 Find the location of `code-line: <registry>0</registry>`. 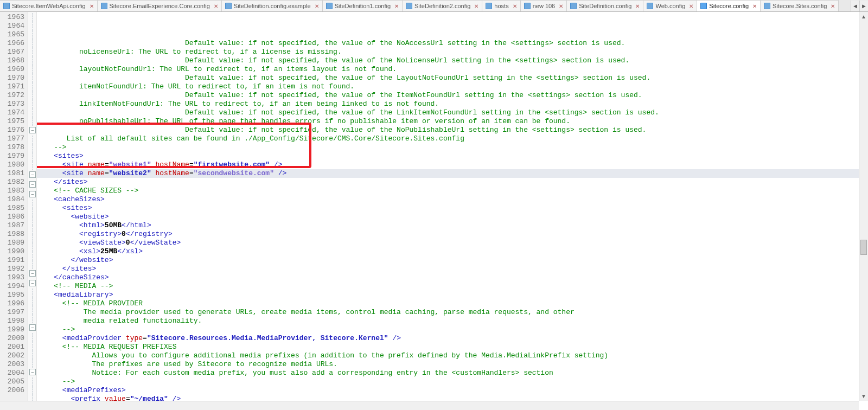

code-line: <registry>0</registry> is located at coordinates (452, 234).